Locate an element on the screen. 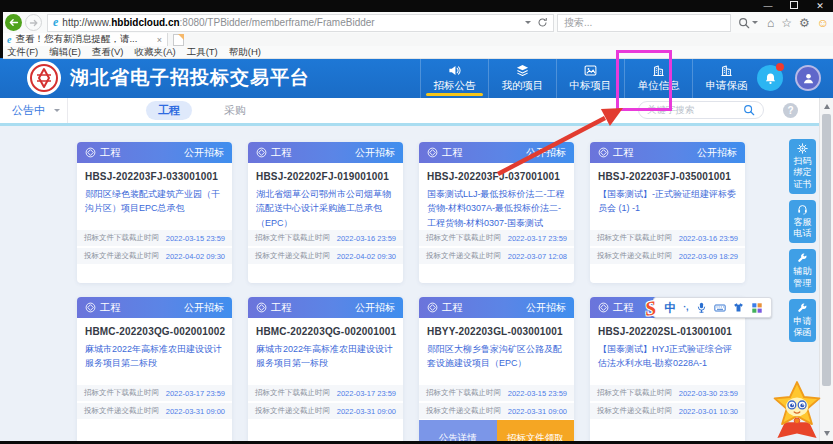  refresh-icon is located at coordinates (542, 22).